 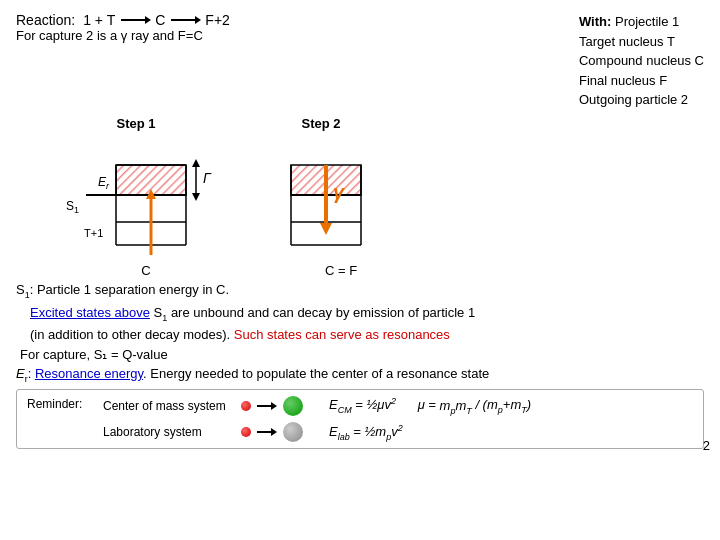 What do you see at coordinates (360, 291) in the screenshot?
I see `s1-description: S1: Particle 1 separation energy in C.` at bounding box center [360, 291].